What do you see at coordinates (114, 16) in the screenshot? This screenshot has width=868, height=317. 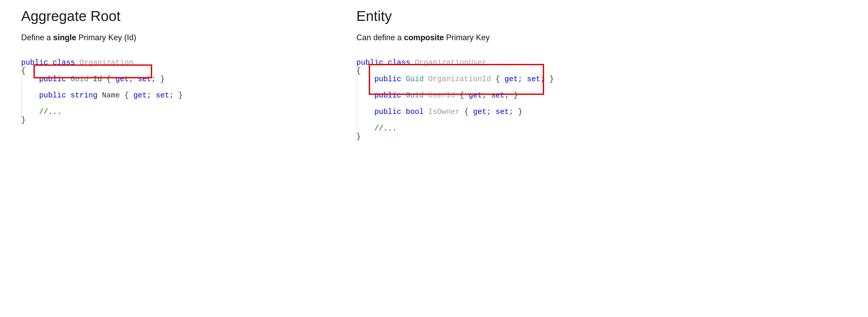 I see `aggregate-root-heading: Aggregate Root` at bounding box center [114, 16].